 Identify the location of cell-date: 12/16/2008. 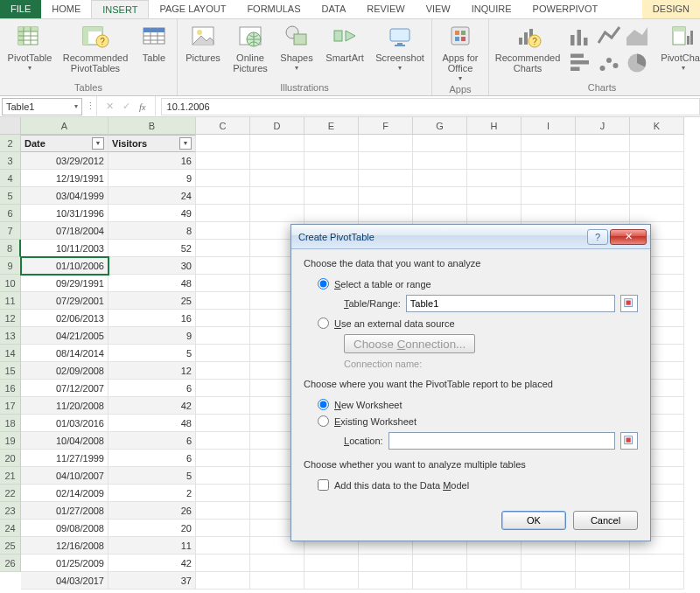
(65, 546).